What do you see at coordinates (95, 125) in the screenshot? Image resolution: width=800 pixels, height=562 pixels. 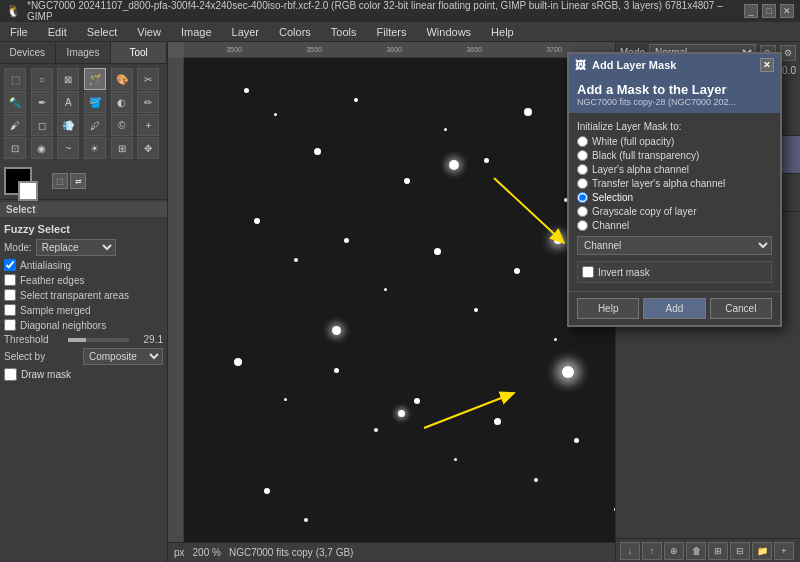 I see `tool-ink: 🖊` at bounding box center [95, 125].